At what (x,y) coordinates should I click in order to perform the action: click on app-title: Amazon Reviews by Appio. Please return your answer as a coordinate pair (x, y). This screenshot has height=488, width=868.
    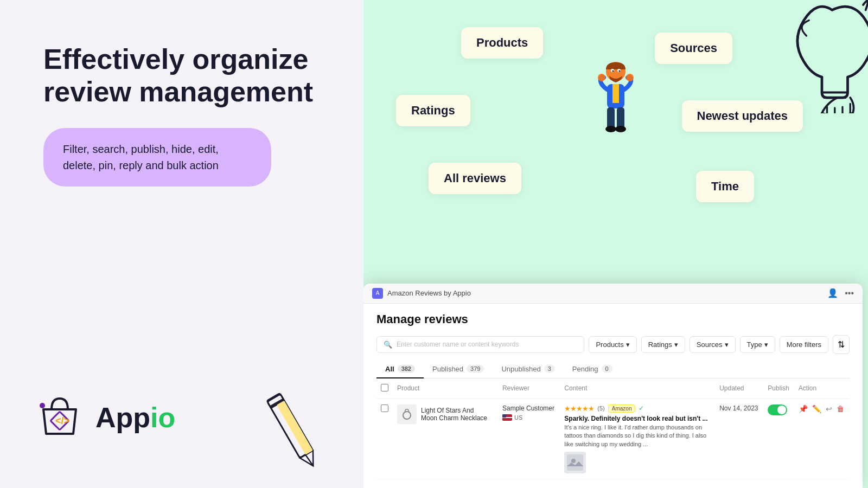
    Looking at the image, I should click on (429, 293).